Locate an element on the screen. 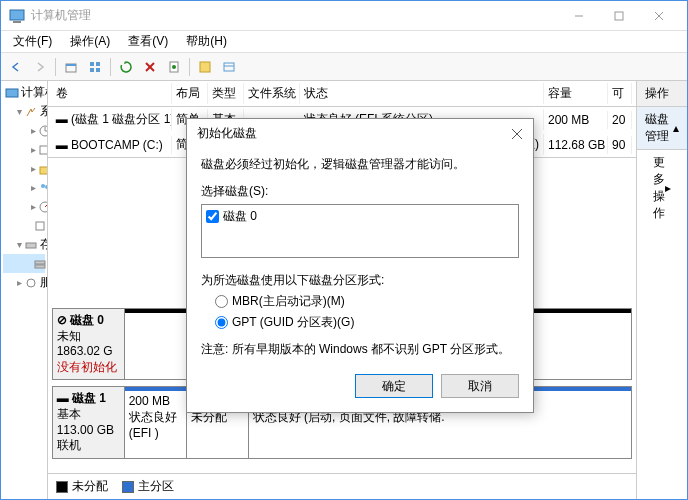 The height and width of the screenshot is (500, 688). ok-button: 确定 is located at coordinates (394, 386).